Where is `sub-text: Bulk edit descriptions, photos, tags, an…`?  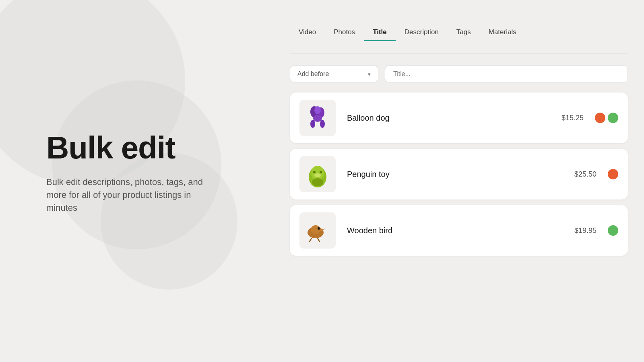
sub-text: Bulk edit descriptions, photos, tags, an… is located at coordinates (131, 195).